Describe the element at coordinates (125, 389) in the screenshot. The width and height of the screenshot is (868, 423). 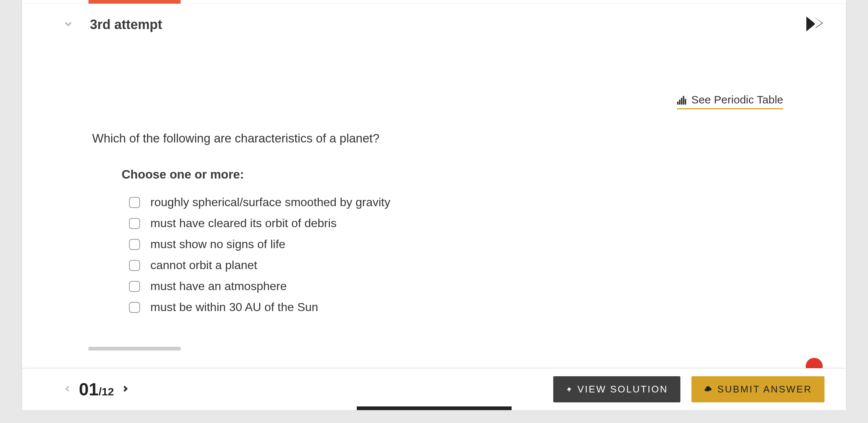
I see `next-question-button` at that location.